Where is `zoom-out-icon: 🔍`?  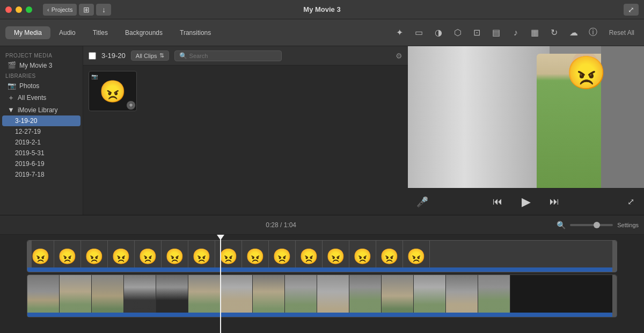 zoom-out-icon: 🔍 is located at coordinates (561, 225).